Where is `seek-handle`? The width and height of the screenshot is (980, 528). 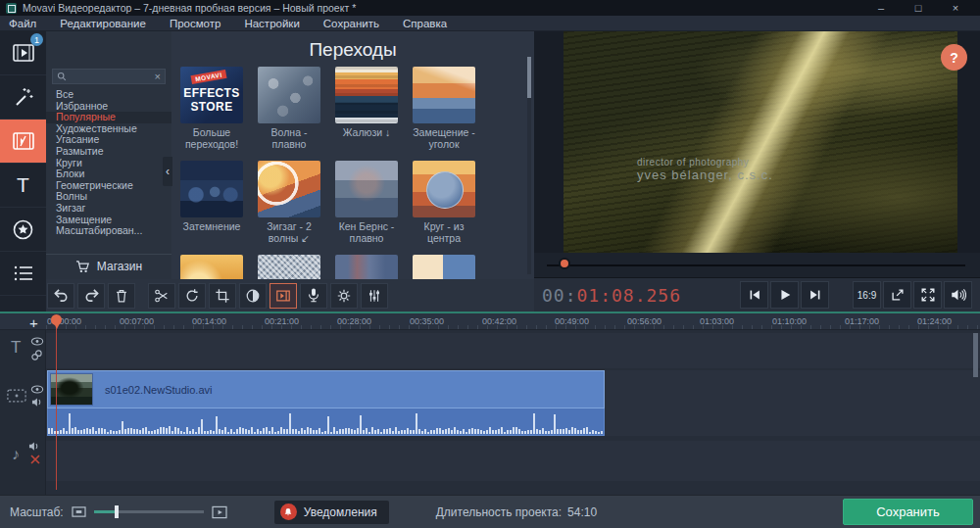 seek-handle is located at coordinates (564, 264).